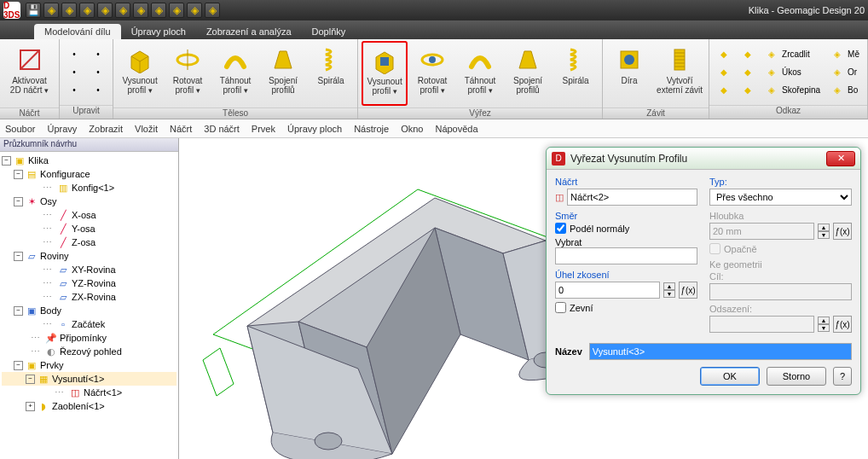 This screenshot has height=459, width=868. I want to click on edit-small-1: •, so click(74, 55).